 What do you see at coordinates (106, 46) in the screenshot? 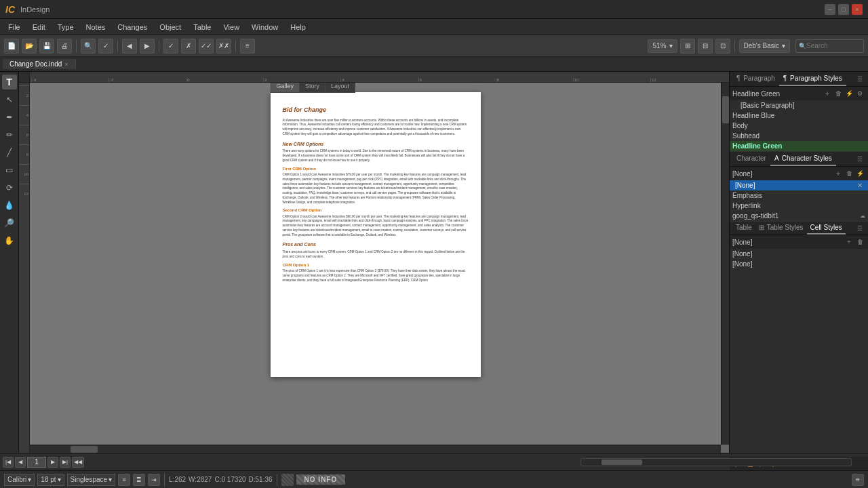
I see `tool-spell: ✓` at bounding box center [106, 46].